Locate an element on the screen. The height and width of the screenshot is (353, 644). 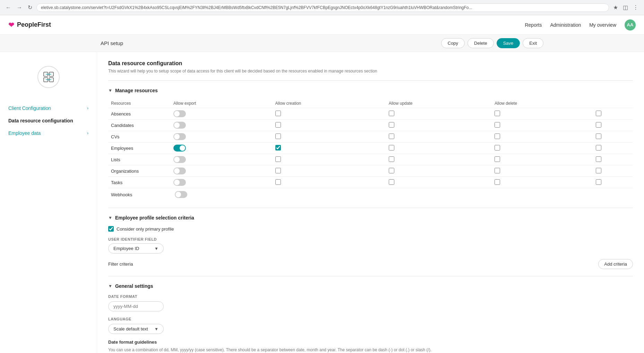
resource-name: Lists is located at coordinates (139, 160).